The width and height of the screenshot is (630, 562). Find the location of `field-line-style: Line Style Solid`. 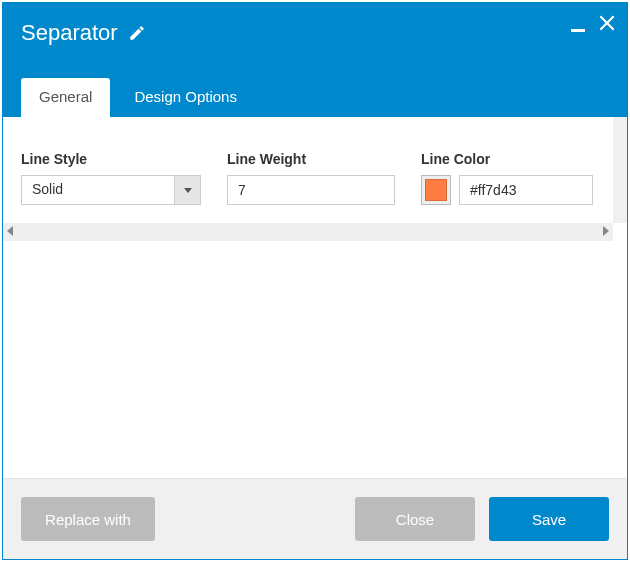

field-line-style: Line Style Solid is located at coordinates (111, 178).